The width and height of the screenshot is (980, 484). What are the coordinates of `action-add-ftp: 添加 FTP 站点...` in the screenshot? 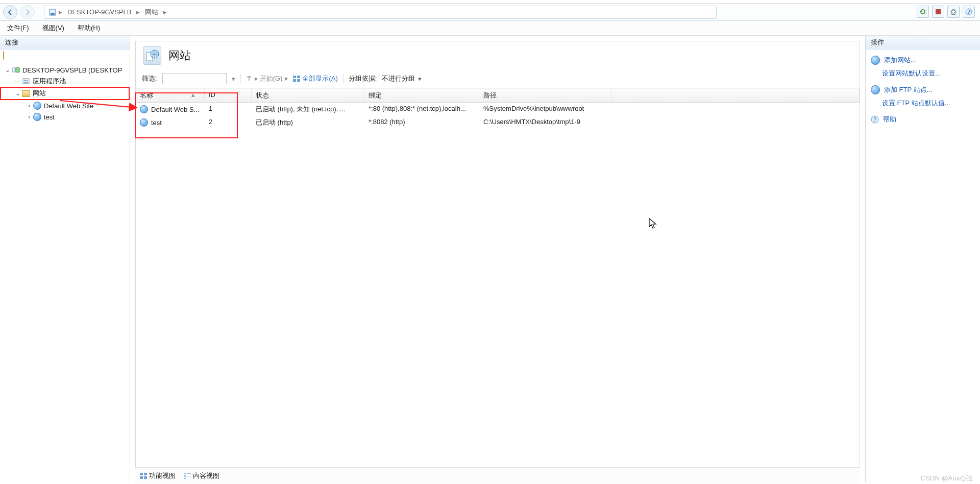 It's located at (923, 90).